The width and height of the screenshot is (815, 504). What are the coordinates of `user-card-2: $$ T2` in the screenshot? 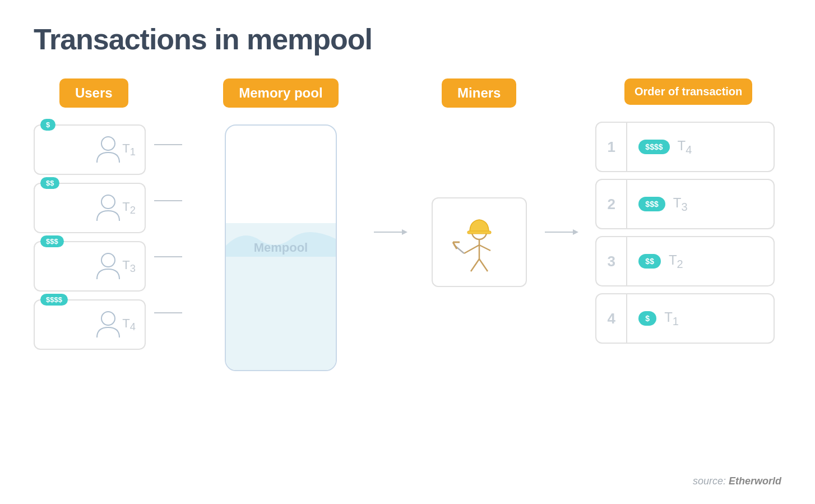 It's located at (90, 208).